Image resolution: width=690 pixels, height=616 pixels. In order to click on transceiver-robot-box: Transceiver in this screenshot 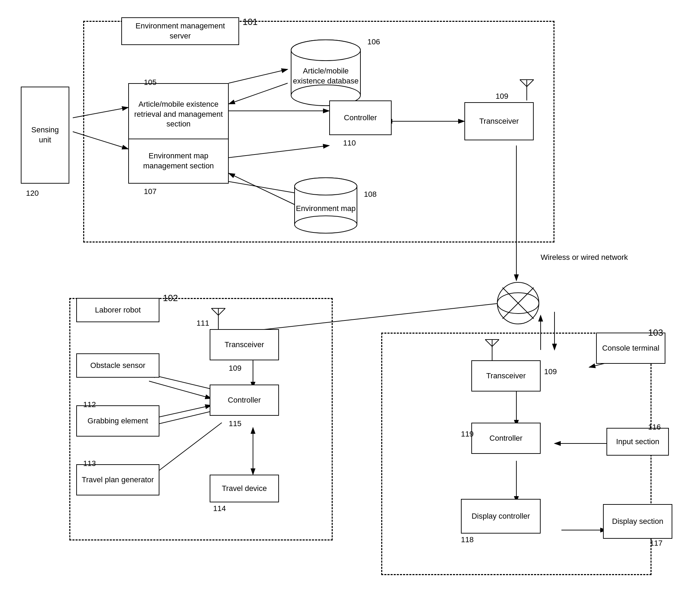, I will do `click(244, 345)`.